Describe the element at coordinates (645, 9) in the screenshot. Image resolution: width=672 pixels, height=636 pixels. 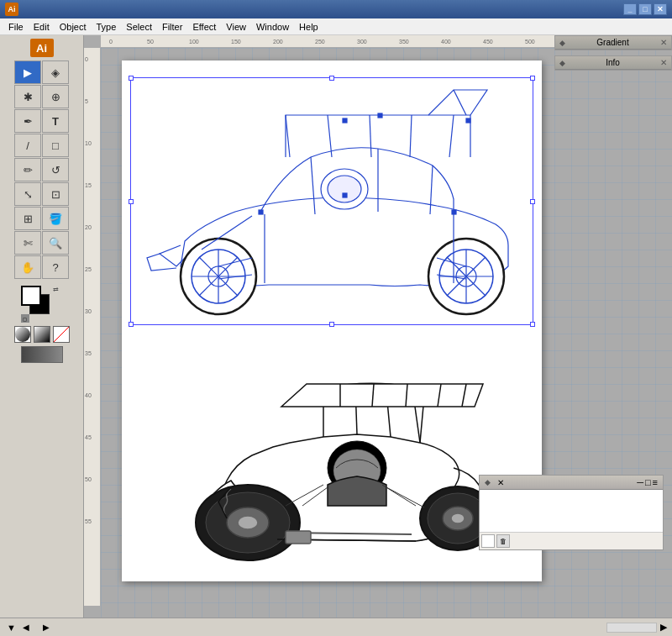
I see `maximize-button: □` at that location.